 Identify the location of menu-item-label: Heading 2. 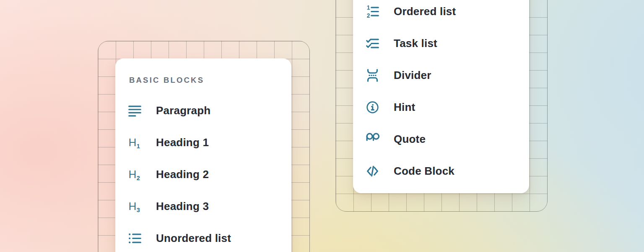
(182, 175).